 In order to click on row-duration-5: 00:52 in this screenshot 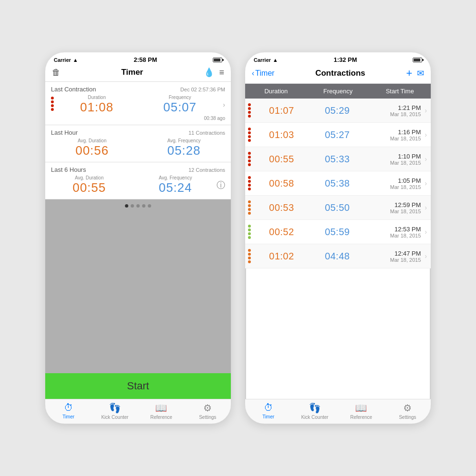, I will do `click(282, 232)`.